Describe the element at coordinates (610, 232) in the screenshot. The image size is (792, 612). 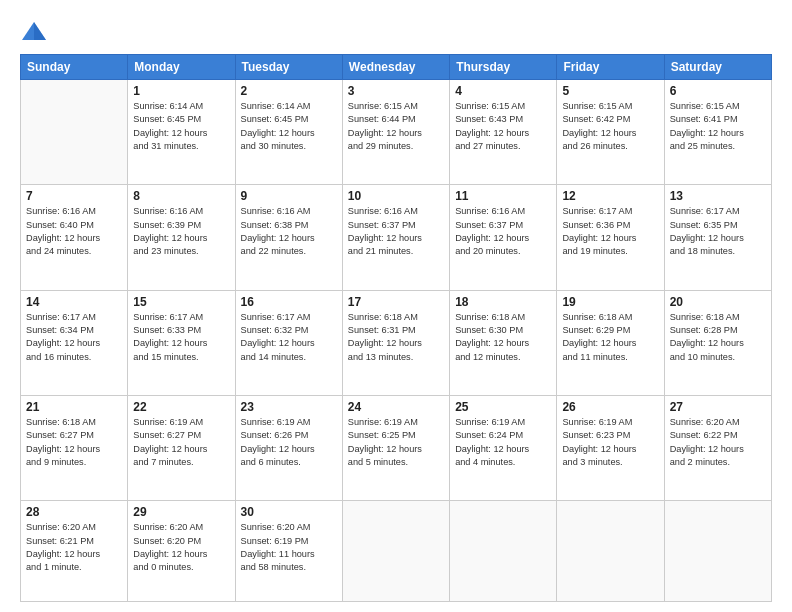
I see `day-info: Sunrise: 6:17 AM Sunset: 6:36 PM Dayligh…` at that location.